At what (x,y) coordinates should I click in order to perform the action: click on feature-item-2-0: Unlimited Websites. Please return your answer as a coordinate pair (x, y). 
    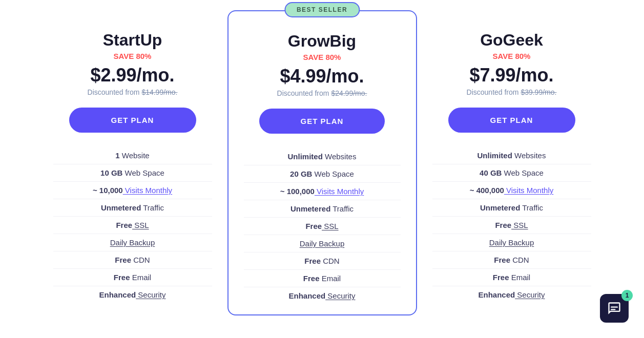
    Looking at the image, I should click on (512, 156).